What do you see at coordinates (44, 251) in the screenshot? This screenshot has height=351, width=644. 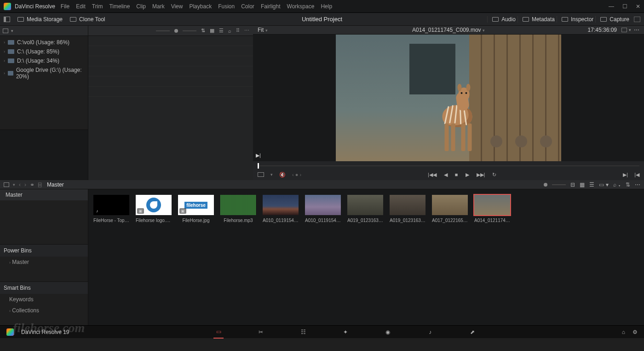 I see `power-bins-header: Power Bins` at bounding box center [44, 251].